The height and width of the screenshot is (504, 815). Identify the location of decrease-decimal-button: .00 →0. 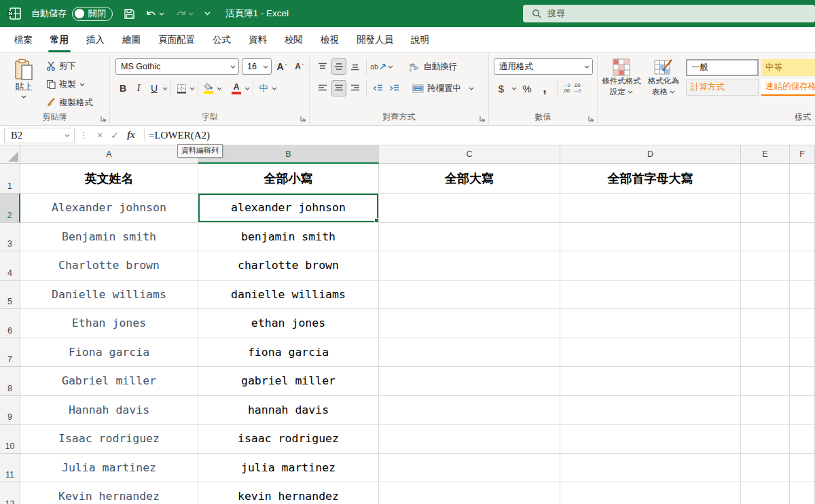
(577, 88).